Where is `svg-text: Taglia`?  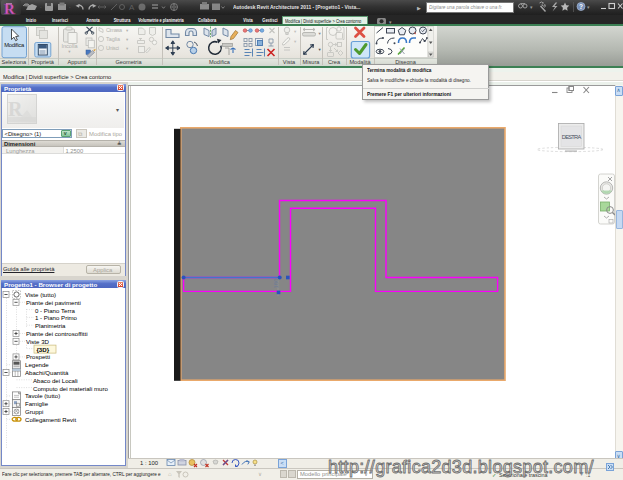 svg-text: Taglia is located at coordinates (113, 39).